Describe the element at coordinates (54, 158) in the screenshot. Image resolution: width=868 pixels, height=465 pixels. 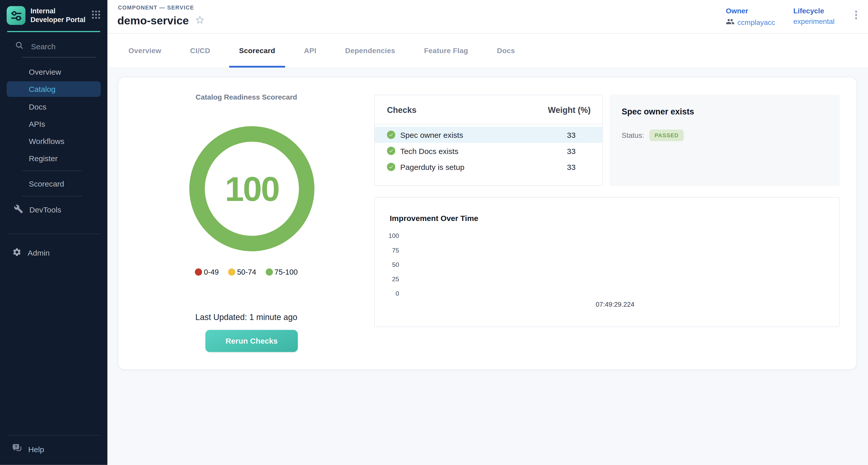
I see `sidebar-item-register: Register` at that location.